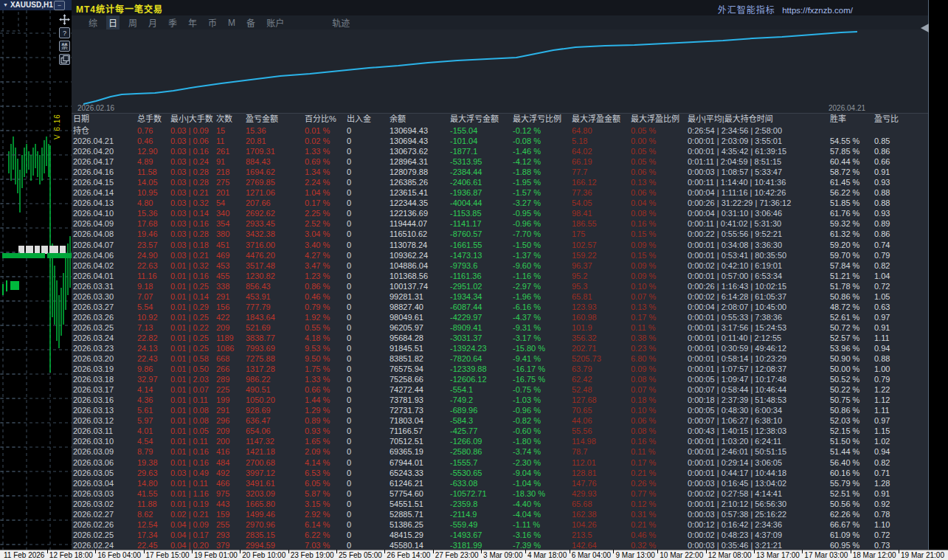 Image resolution: width=948 pixels, height=560 pixels. I want to click on cell: 928.69, so click(275, 410).